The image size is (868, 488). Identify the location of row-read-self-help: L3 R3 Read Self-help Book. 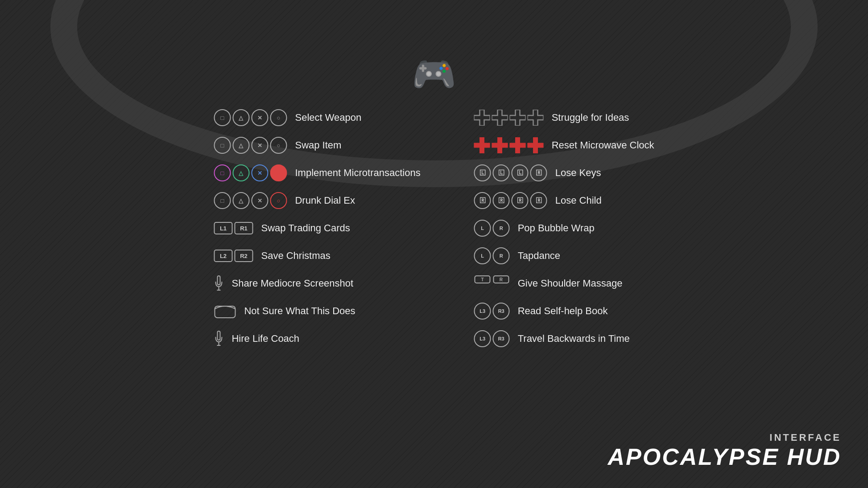
(564, 311).